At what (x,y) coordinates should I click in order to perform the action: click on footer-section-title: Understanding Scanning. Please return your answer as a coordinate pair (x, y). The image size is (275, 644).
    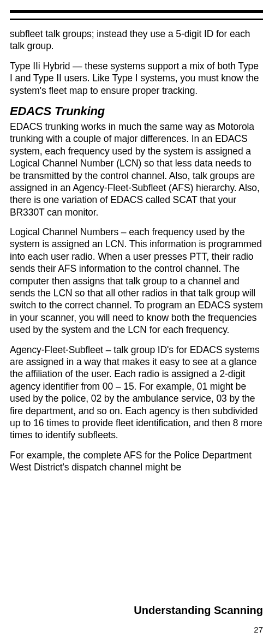
    Looking at the image, I should click on (199, 610).